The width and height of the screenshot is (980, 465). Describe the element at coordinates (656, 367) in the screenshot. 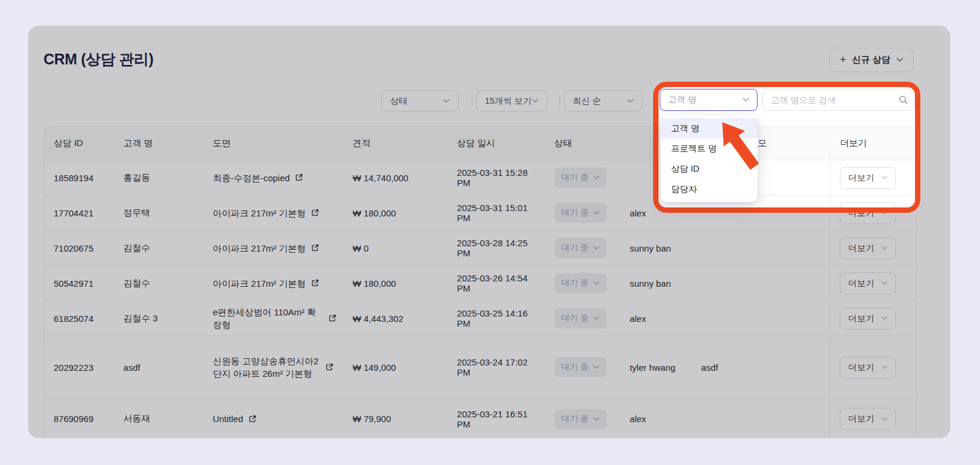

I see `cell-manager: tyler hwang` at that location.